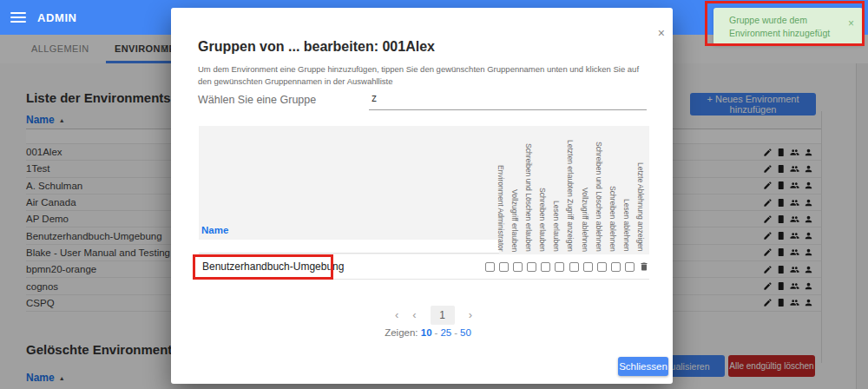 This screenshot has height=389, width=868. Describe the element at coordinates (18, 17) in the screenshot. I see `menu-icon` at that location.